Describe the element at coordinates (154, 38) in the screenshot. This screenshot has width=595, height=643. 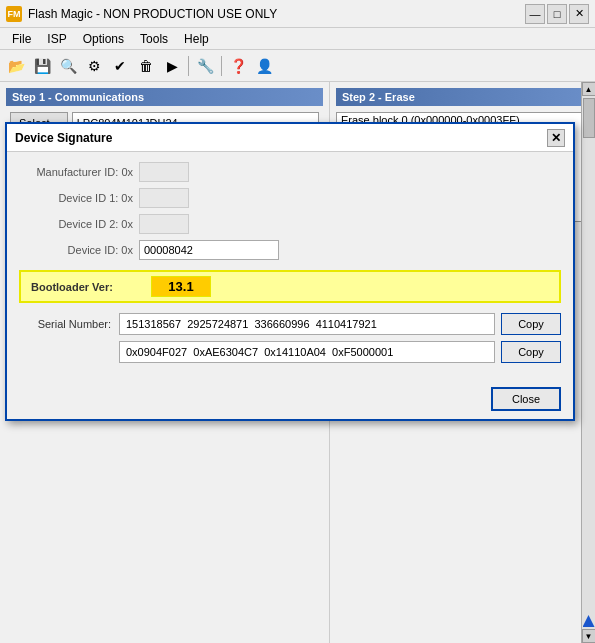
I see `menu-tools: Tools` at that location.